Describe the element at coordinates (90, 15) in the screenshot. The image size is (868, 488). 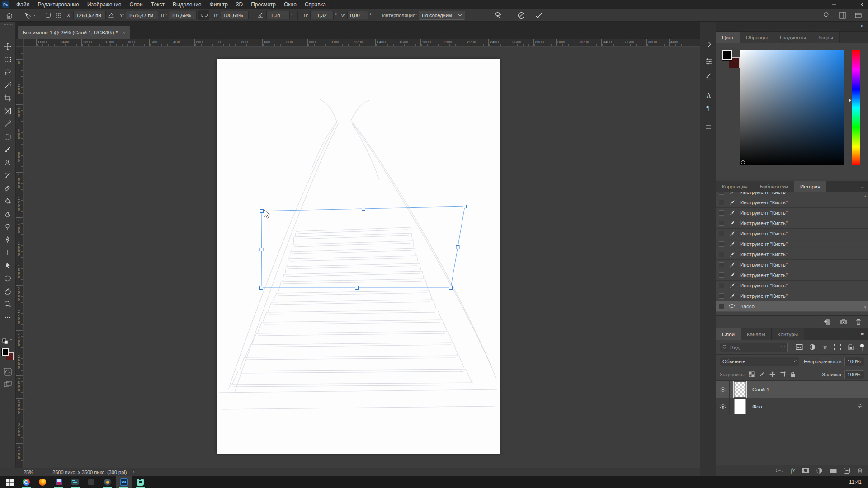
I see `x-position-field: 1268,52 пи` at that location.